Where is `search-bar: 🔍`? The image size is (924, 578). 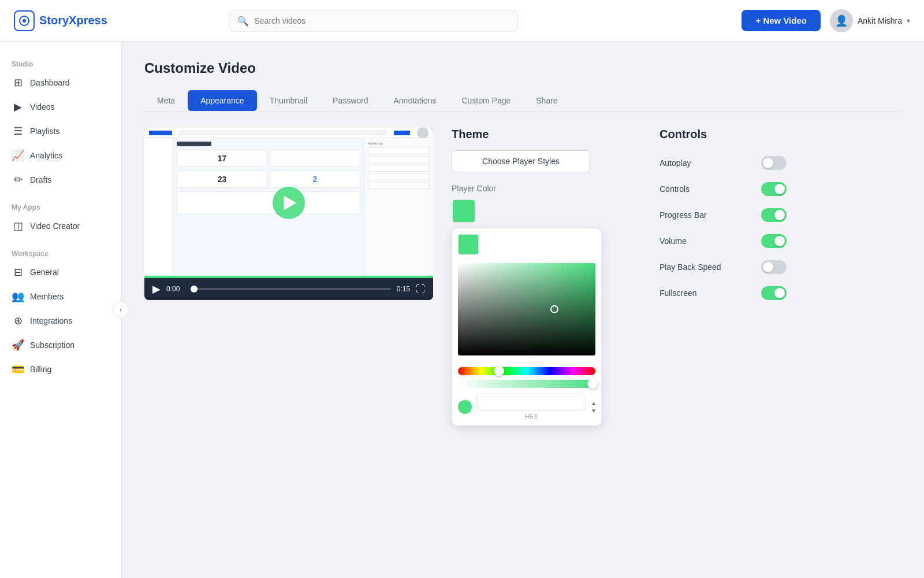
search-bar: 🔍 is located at coordinates (374, 21).